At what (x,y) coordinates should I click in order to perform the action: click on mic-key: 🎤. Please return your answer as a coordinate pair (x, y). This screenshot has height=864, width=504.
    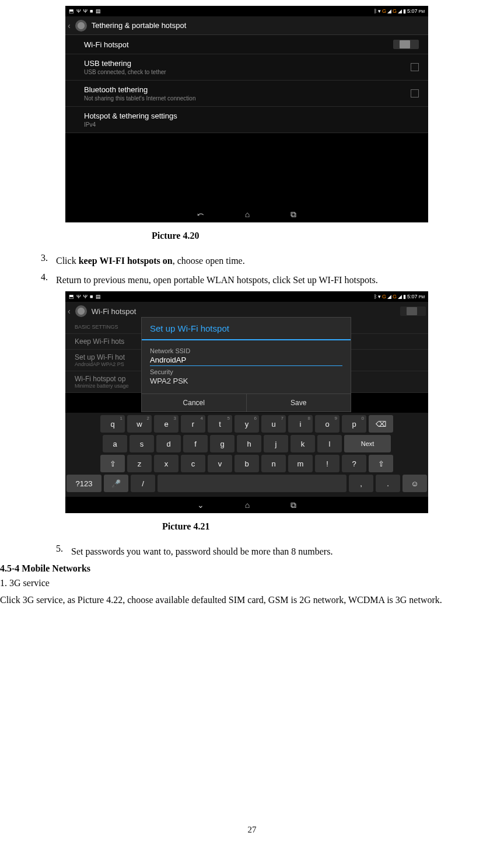
    Looking at the image, I should click on (116, 483).